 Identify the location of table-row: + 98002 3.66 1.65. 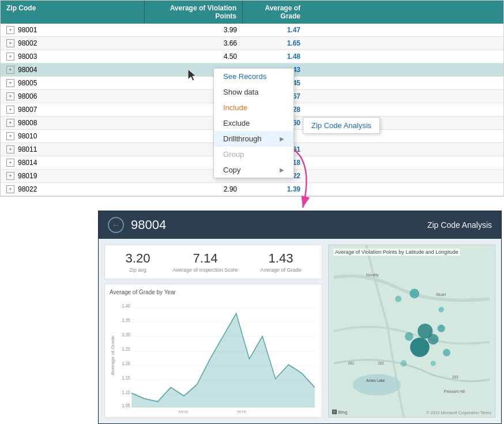
(252, 44).